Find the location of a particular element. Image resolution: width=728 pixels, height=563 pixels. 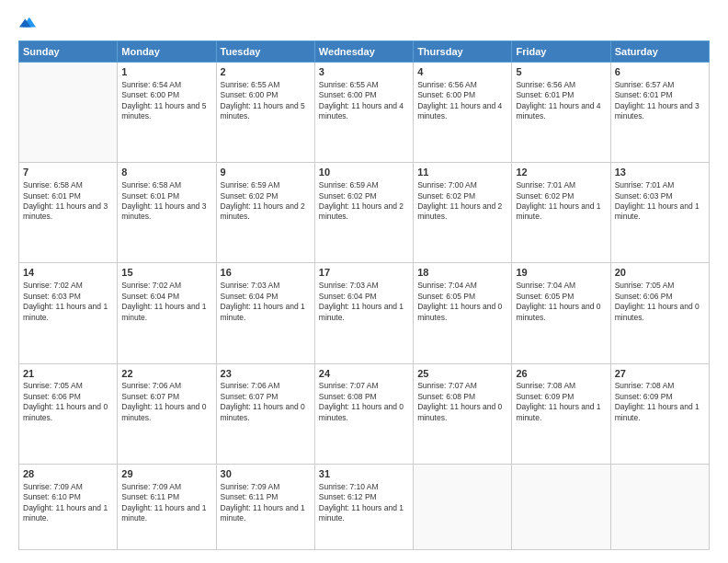

calendar-cell: 26Sunrise: 7:08 AMSunset: 6:09 PMDayligh… is located at coordinates (561, 414).